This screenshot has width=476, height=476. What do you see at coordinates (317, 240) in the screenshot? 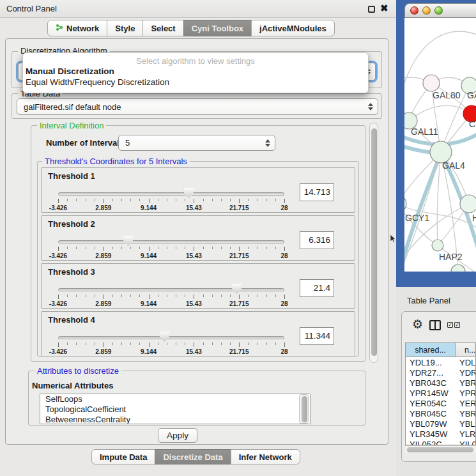
I see `threshold-value-field: 6.316` at bounding box center [317, 240].